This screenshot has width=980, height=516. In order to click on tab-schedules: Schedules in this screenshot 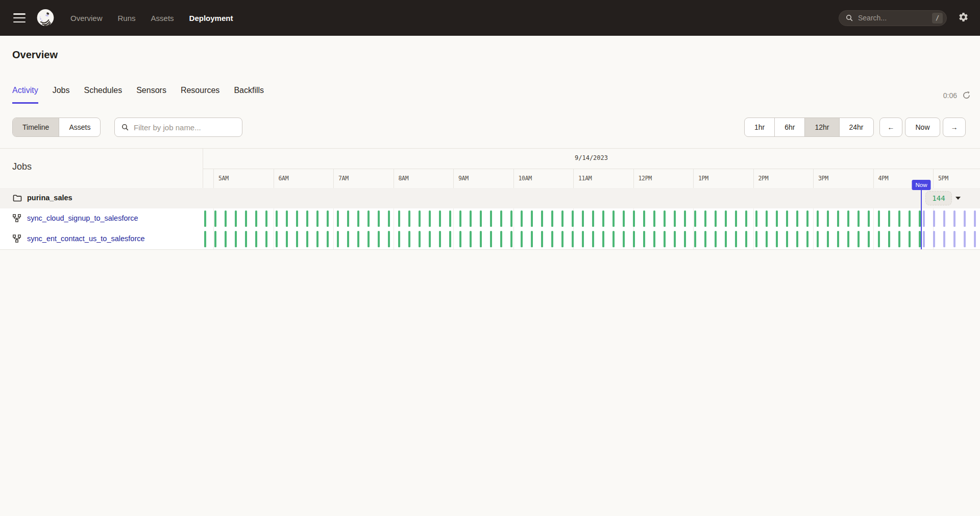, I will do `click(103, 95)`.